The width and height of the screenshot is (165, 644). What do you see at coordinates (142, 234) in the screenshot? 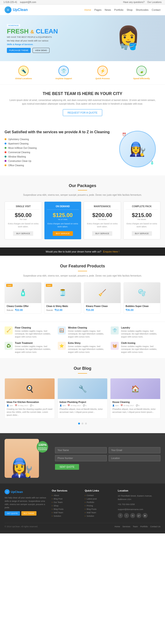
I see `package-complete-buy: BUY SERVICE` at bounding box center [142, 234].